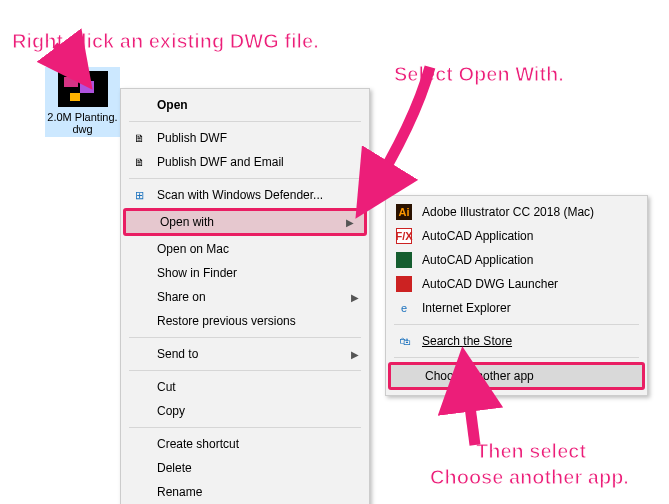 Image resolution: width=669 pixels, height=504 pixels. What do you see at coordinates (139, 138) in the screenshot?
I see `dwf-icon: 🗎` at bounding box center [139, 138].